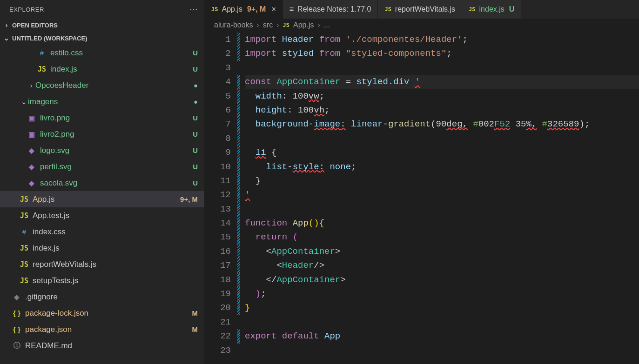 Image resolution: width=639 pixels, height=364 pixels. What do you see at coordinates (102, 9) in the screenshot?
I see `explorer-header: EXPLORER ⋯` at bounding box center [102, 9].